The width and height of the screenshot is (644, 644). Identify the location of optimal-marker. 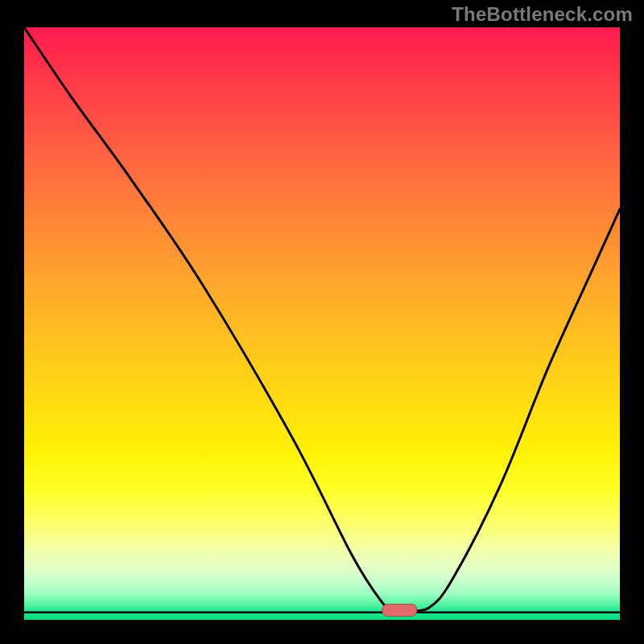
(399, 610).